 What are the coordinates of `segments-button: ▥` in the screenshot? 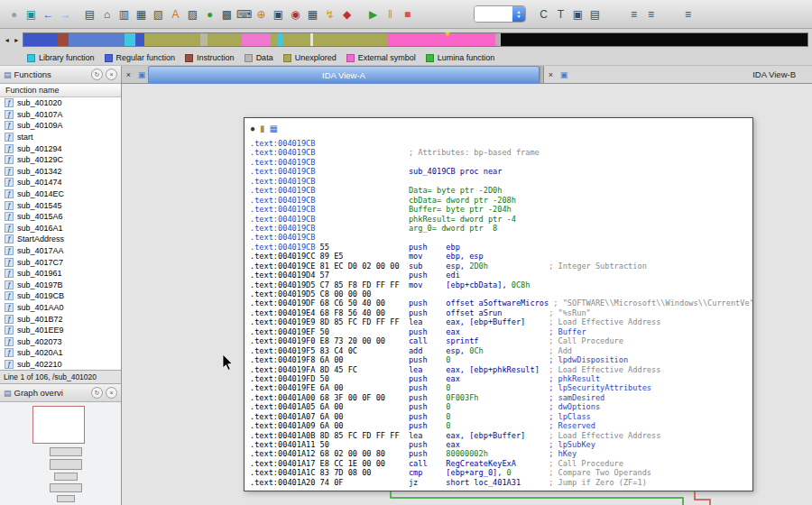 It's located at (125, 14).